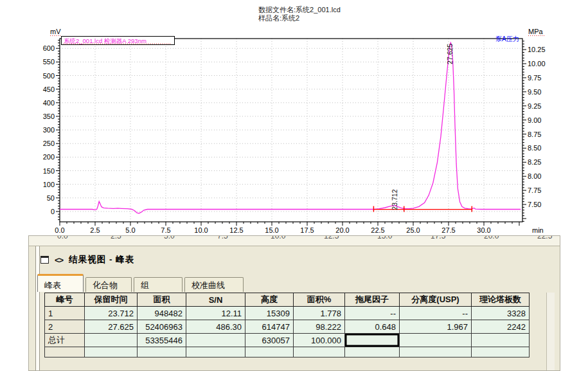 Image resolution: width=588 pixels, height=371 pixels. Describe the element at coordinates (319, 341) in the screenshot. I see `table-cell: 100.000` at that location.